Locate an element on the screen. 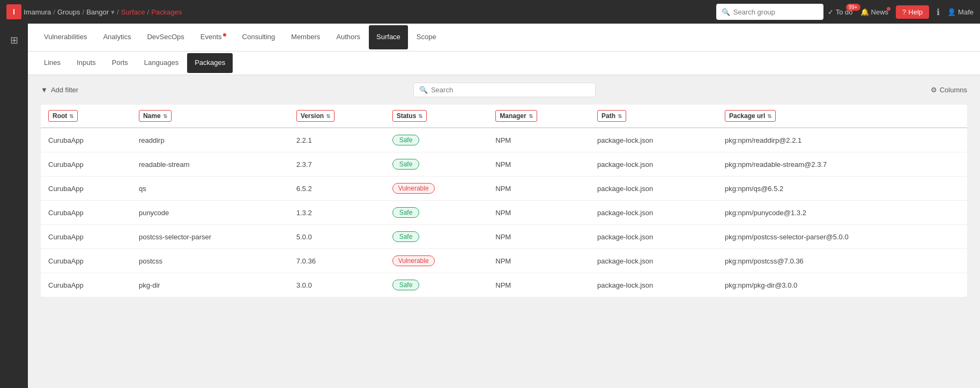 The width and height of the screenshot is (980, 388). col-path: Path ⇅ is located at coordinates (654, 116).